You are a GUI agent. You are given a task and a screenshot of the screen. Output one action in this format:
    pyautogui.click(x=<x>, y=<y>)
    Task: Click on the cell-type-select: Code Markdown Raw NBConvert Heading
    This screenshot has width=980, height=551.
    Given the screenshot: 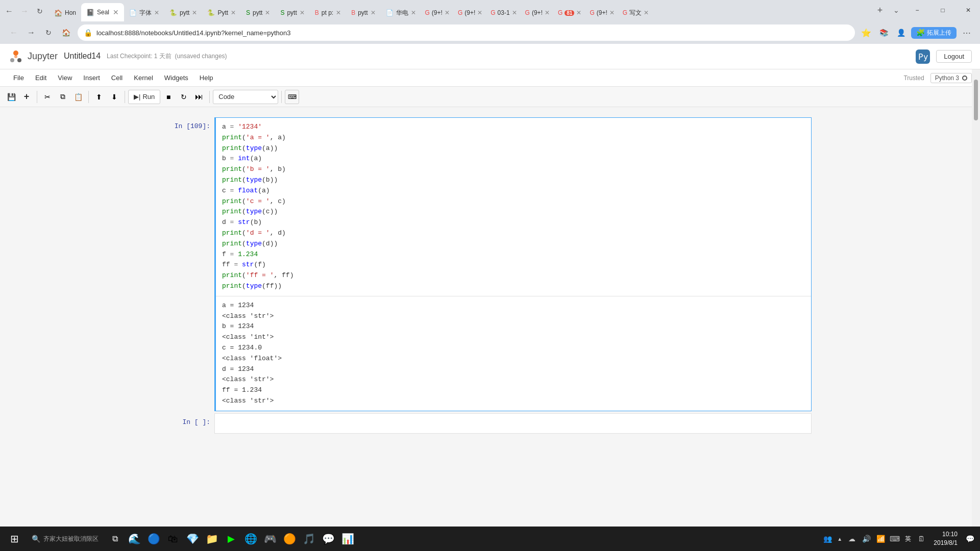 What is the action you would take?
    pyautogui.click(x=246, y=97)
    